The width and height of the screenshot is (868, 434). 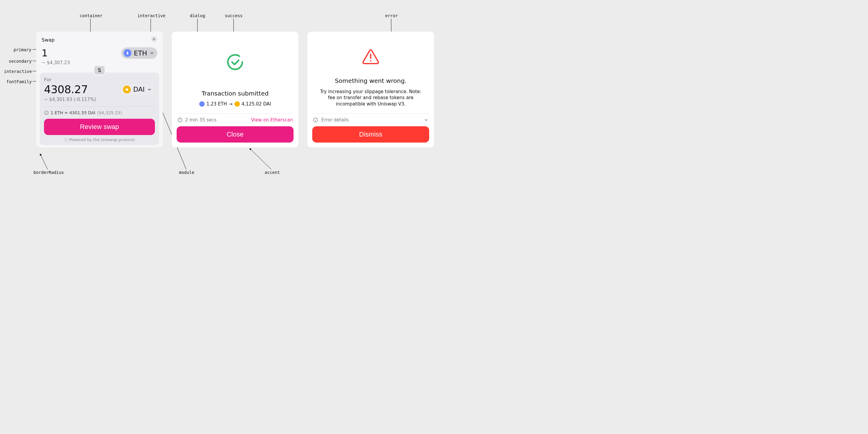 I want to click on swap-widget-container: Swap 1 ETH, so click(x=99, y=90).